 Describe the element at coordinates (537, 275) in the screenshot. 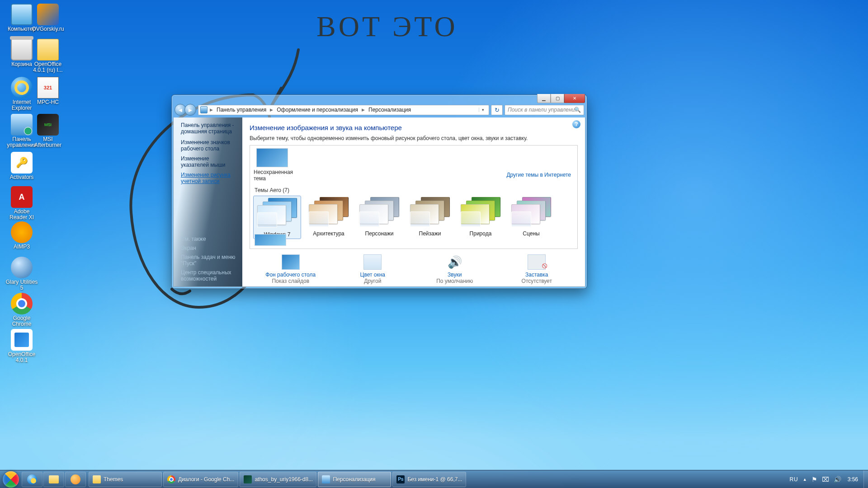

I see `action-link: Заставка` at that location.